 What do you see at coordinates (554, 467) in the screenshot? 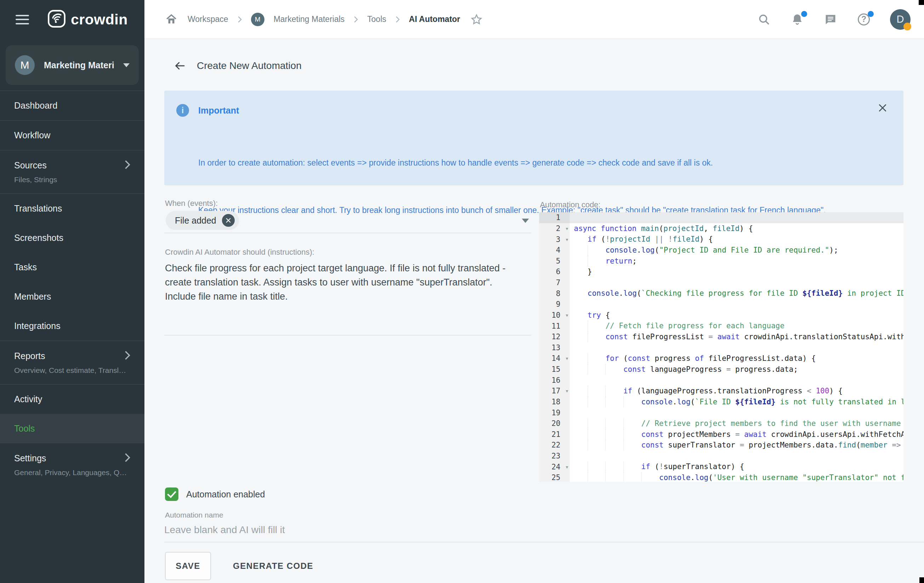
I see `gutter-line-number: 24▾` at bounding box center [554, 467].